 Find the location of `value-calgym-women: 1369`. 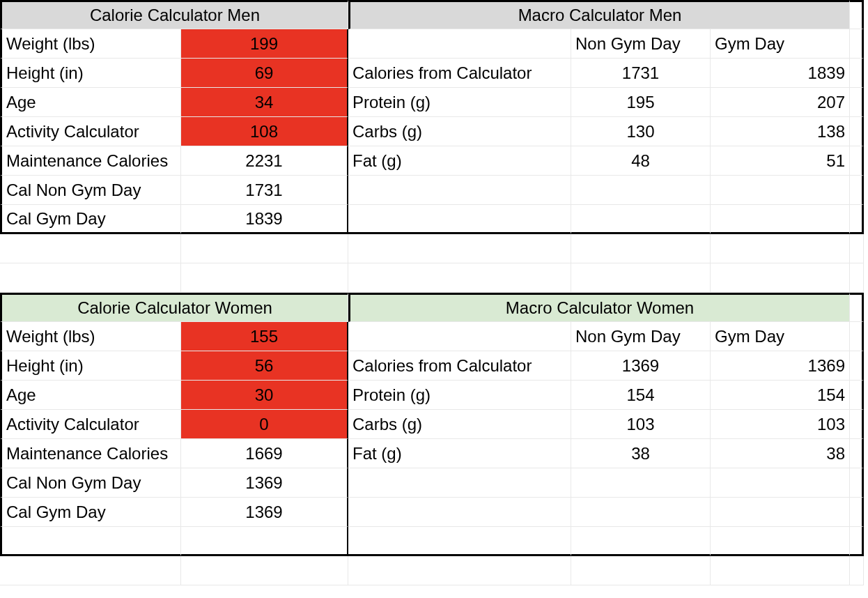

value-calgym-women: 1369 is located at coordinates (265, 512).